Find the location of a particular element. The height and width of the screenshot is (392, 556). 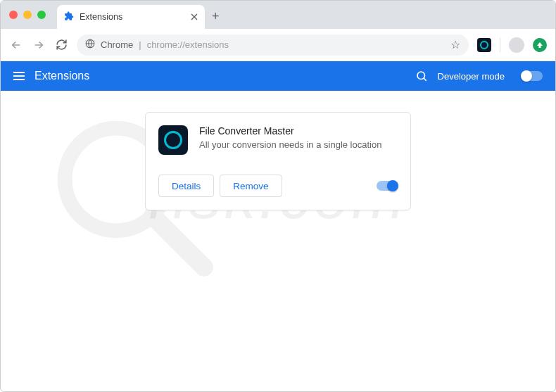

omnibox-context: Chrome is located at coordinates (117, 45).